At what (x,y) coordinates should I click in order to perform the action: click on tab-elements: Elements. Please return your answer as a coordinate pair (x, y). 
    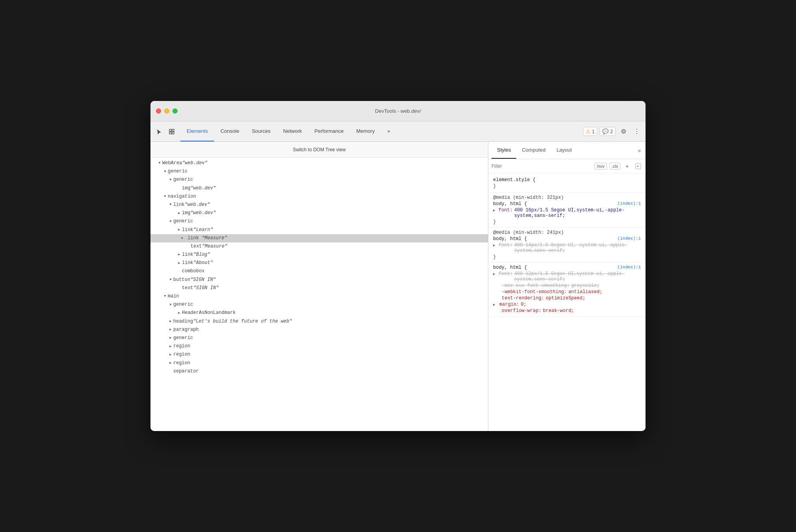
    Looking at the image, I should click on (197, 131).